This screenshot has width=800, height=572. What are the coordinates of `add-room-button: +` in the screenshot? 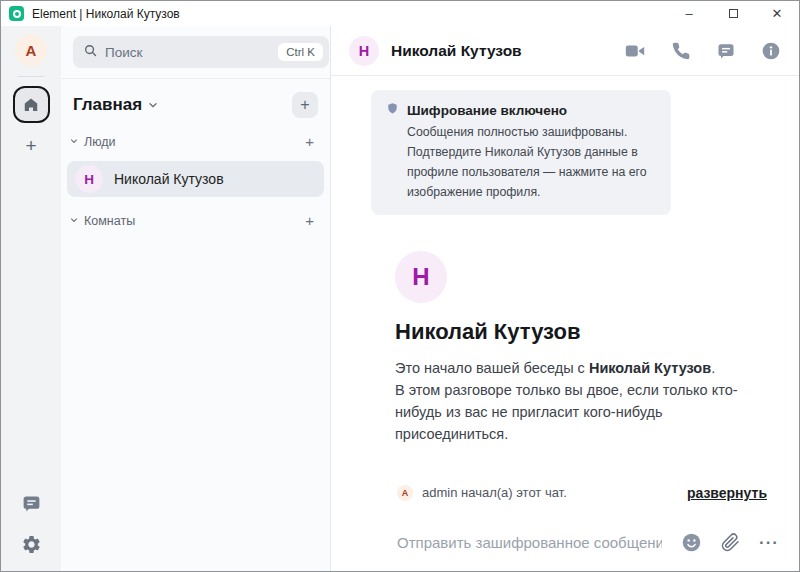 It's located at (305, 105).